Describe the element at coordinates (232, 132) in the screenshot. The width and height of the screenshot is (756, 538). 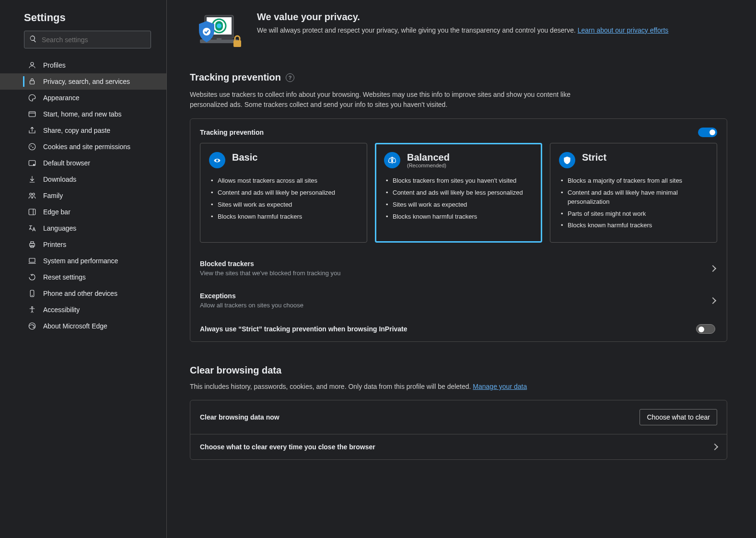
I see `tracking-card-title: Tracking prevention` at that location.